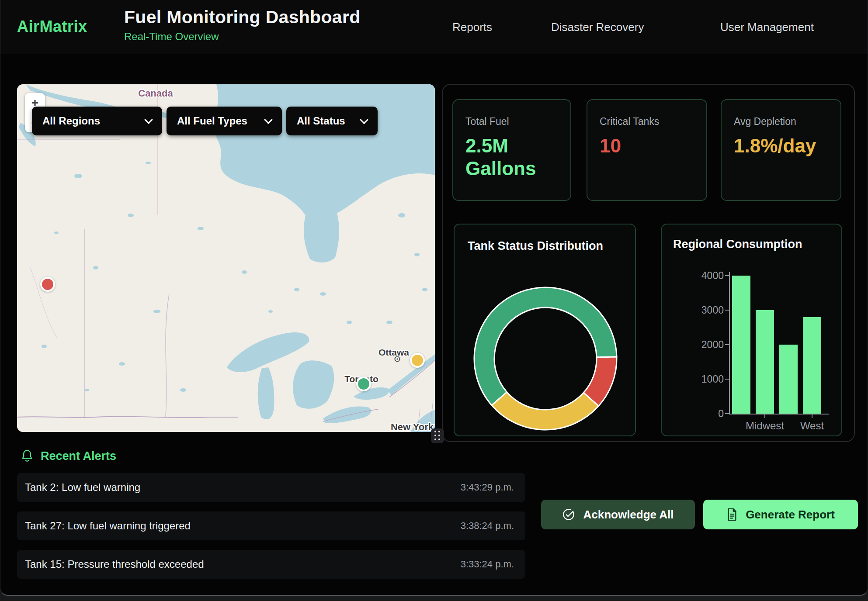  What do you see at coordinates (569, 515) in the screenshot?
I see `check-circle-icon` at bounding box center [569, 515].